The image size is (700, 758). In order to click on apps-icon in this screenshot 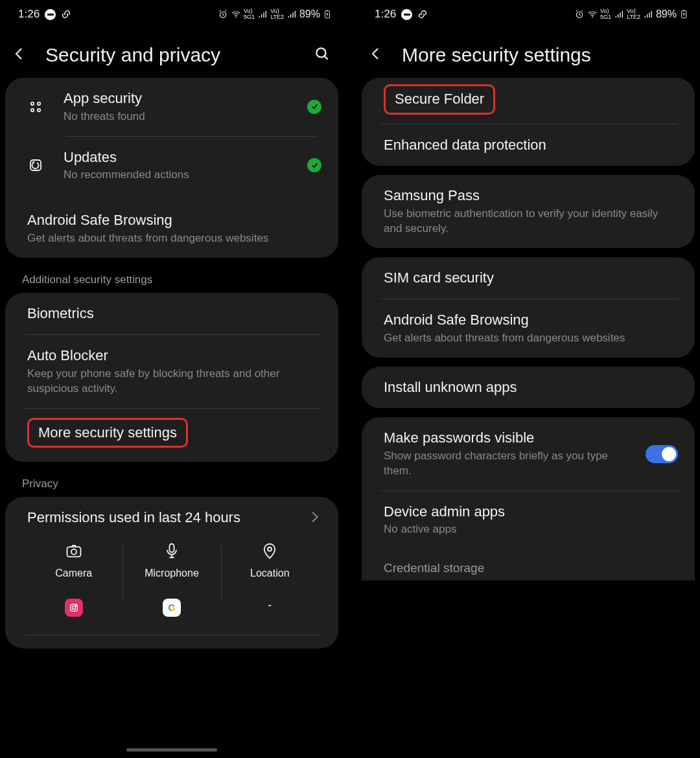, I will do `click(36, 107)`.